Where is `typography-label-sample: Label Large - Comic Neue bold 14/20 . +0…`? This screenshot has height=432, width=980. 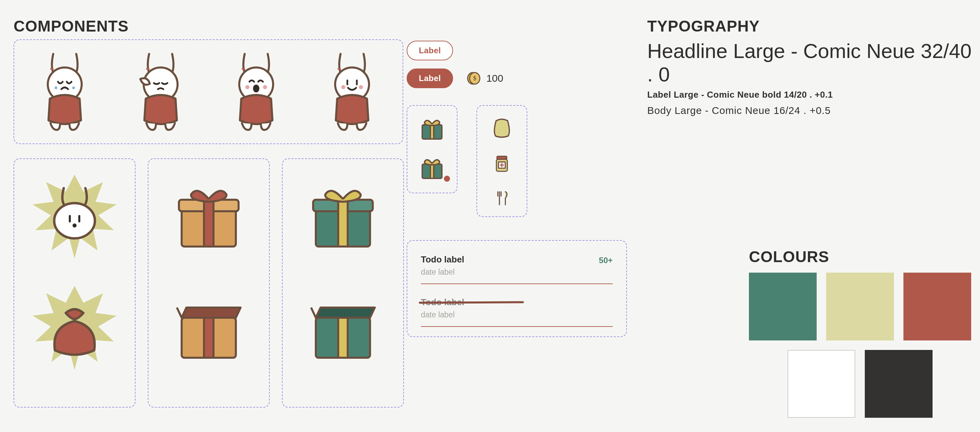 typography-label-sample: Label Large - Comic Neue bold 14/20 . +0… is located at coordinates (813, 95).